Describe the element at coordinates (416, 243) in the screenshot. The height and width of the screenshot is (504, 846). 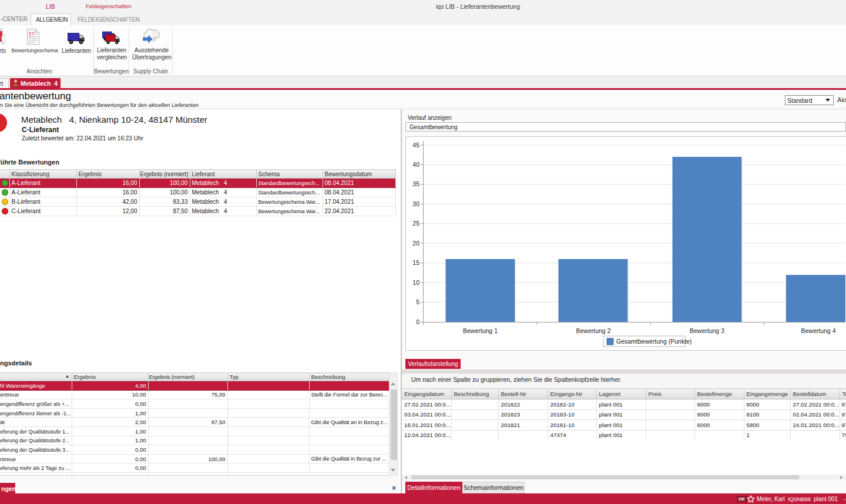
I see `svg-text: 20` at that location.